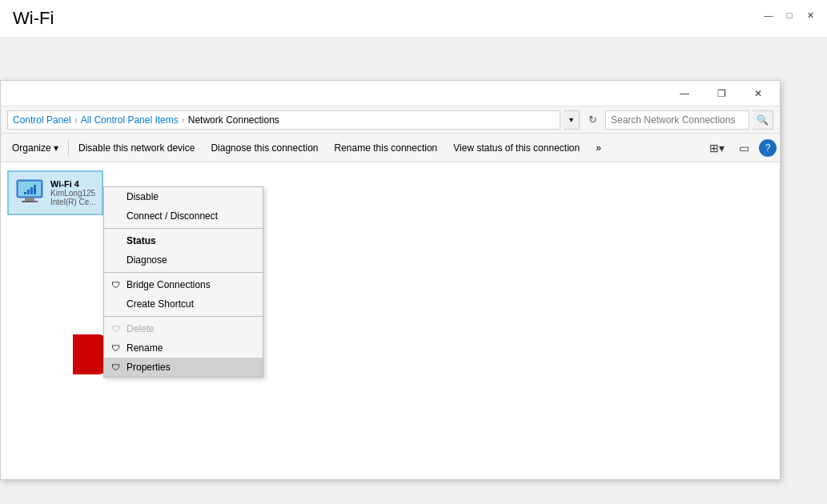 The height and width of the screenshot is (504, 827). What do you see at coordinates (283, 120) in the screenshot?
I see `address-path: Control Panel › All Control Panel Items …` at bounding box center [283, 120].